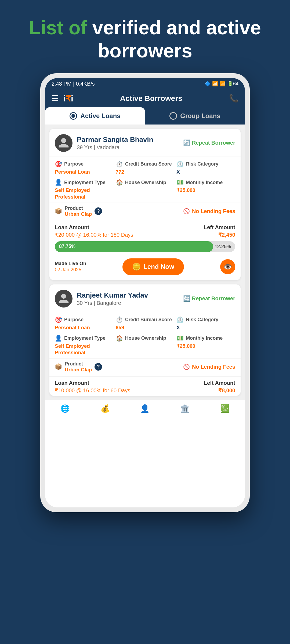  Describe the element at coordinates (177, 39) in the screenshot. I see `hero-white: verified and active borrowers` at that location.